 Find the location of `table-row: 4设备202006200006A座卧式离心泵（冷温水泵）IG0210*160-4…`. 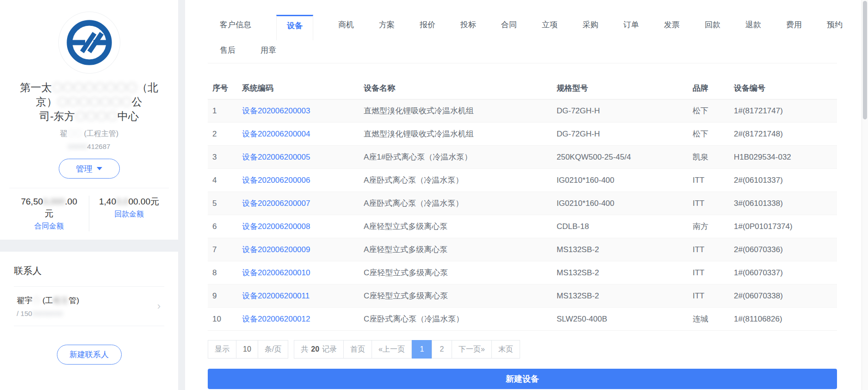

table-row: 4设备202006200006A座卧式离心泵（冷温水泵）IG0210*160-4… is located at coordinates (522, 180).